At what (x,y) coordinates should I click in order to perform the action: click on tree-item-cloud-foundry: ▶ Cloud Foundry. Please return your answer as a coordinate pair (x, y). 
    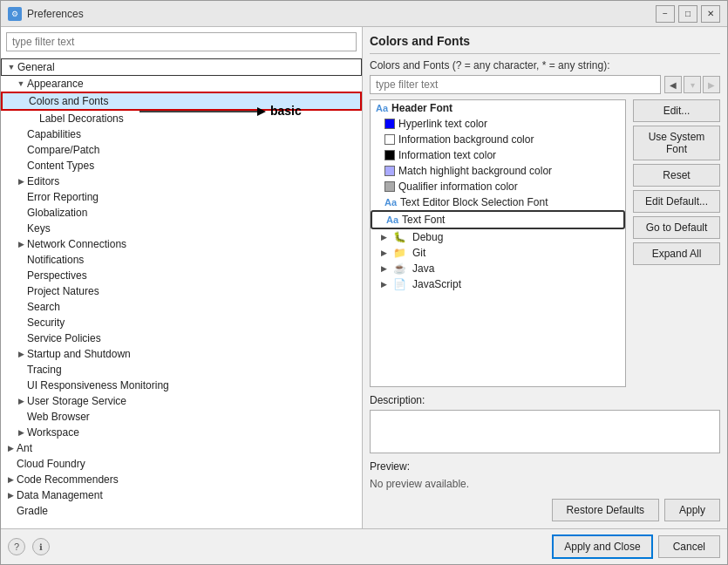
    Looking at the image, I should click on (181, 464).